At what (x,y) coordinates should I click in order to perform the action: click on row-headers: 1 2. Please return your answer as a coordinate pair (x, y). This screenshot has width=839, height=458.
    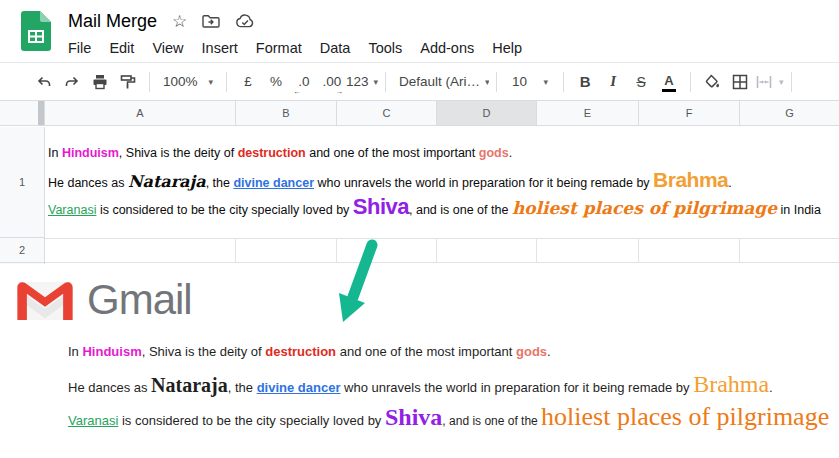
    Looking at the image, I should click on (22, 196).